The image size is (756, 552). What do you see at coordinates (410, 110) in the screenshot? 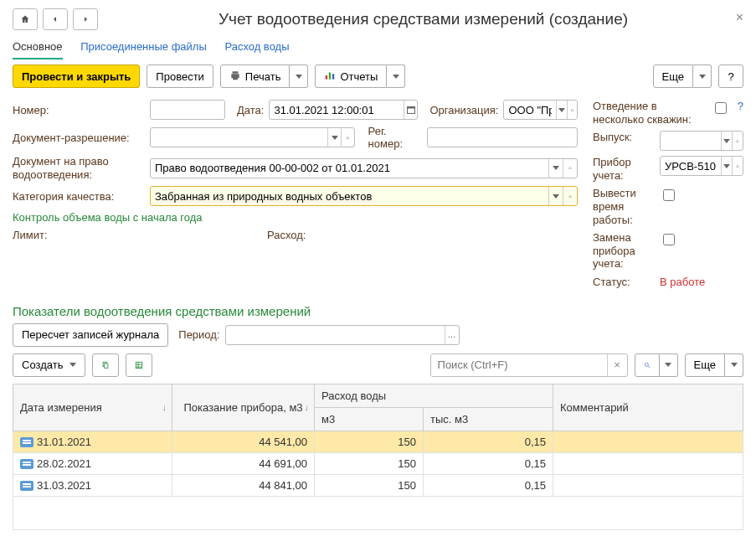
I see `date-picker-button` at bounding box center [410, 110].